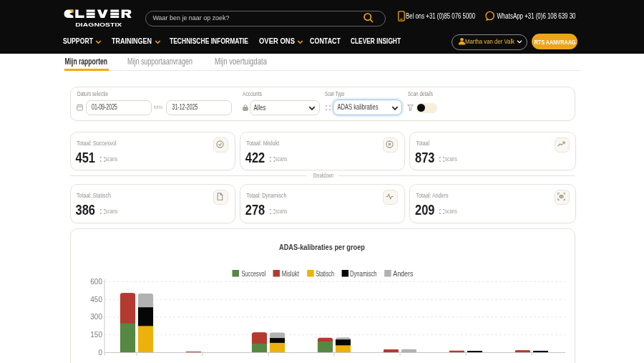 This screenshot has height=363, width=644. Describe the element at coordinates (260, 107) in the screenshot. I see `svg-text: Alles` at that location.